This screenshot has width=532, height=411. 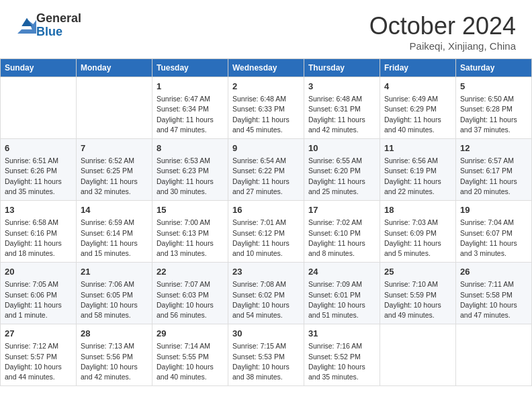 What do you see at coordinates (114, 361) in the screenshot?
I see `day-info: Sunrise: 7:13 AMSunset: 5:56 PMDaylight:…` at bounding box center [114, 361].